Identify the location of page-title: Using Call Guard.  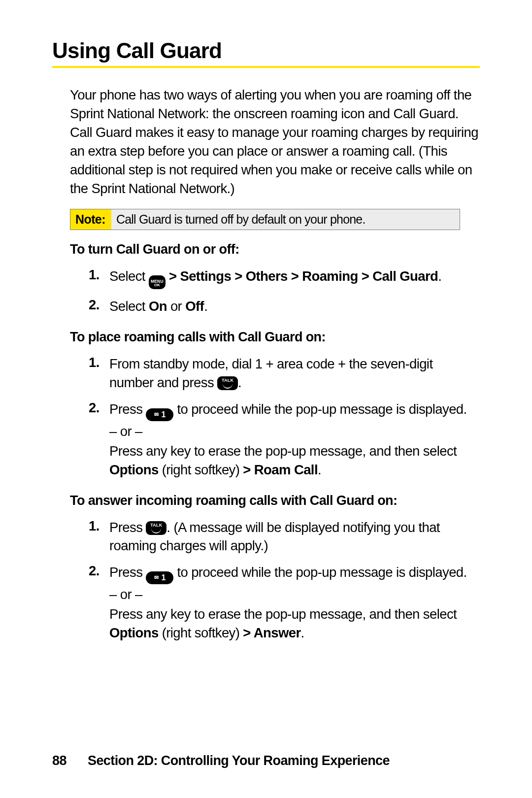
(266, 51).